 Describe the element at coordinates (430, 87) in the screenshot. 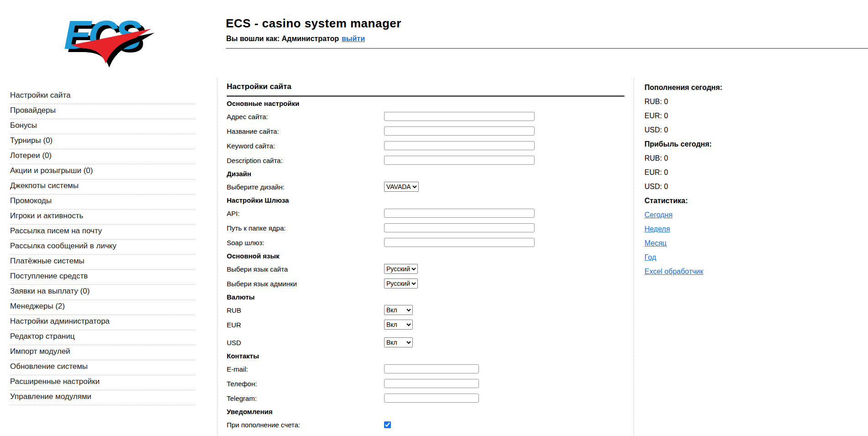

I see `page-title: Настройки сайта` at that location.